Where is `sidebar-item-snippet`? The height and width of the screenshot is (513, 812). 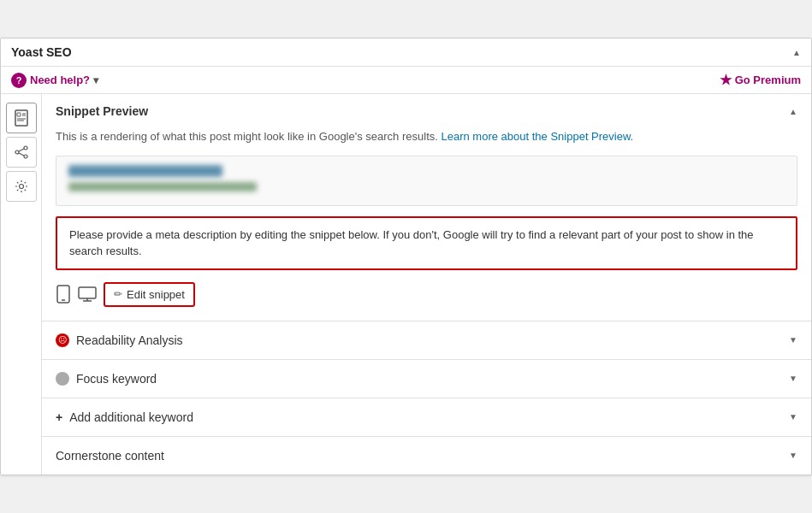
sidebar-item-snippet is located at coordinates (21, 118).